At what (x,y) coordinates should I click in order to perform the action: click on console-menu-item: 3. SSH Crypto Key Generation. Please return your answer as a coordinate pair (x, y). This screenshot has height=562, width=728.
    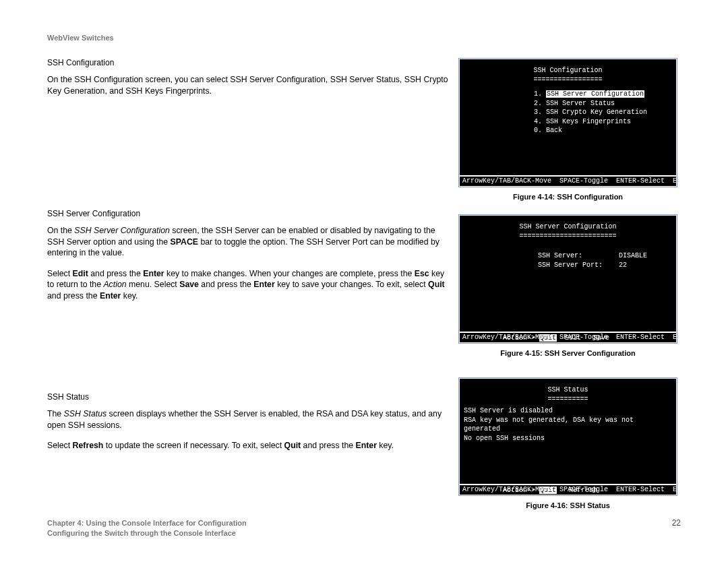
    Looking at the image, I should click on (605, 113).